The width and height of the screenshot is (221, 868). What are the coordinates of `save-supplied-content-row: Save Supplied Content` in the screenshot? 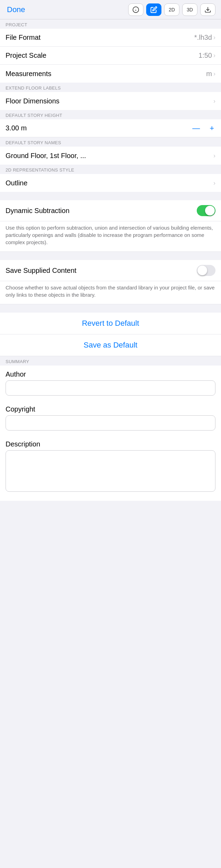 It's located at (110, 270).